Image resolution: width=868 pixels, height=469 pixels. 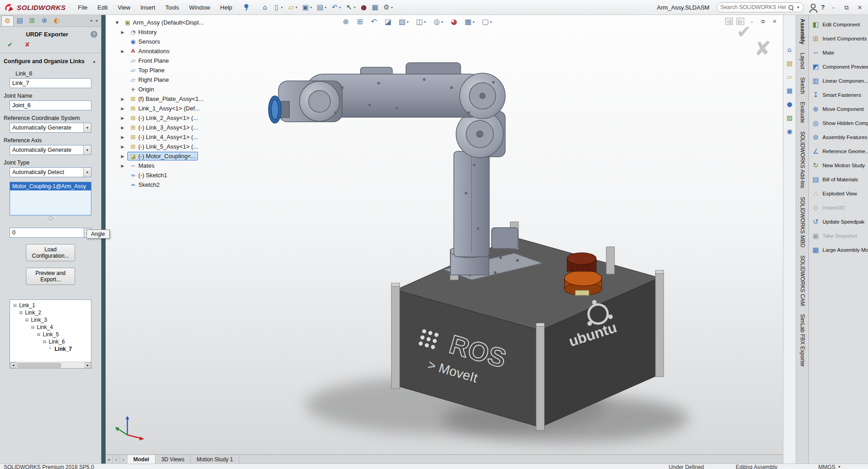 What do you see at coordinates (840, 137) in the screenshot?
I see `command-item: Assembly Features` at bounding box center [840, 137].